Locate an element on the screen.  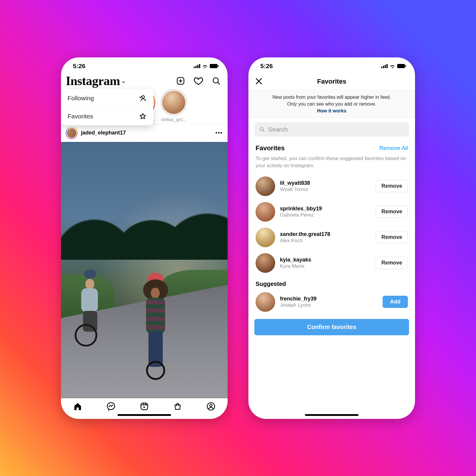
remove-all-button: Remove All is located at coordinates (394, 148).